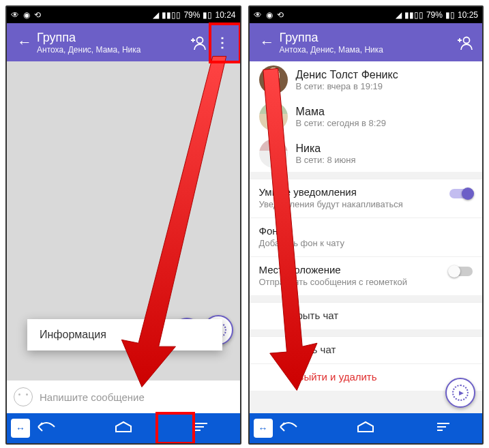  I want to click on setting-desc: Уведомления будут накапливаться, so click(366, 205).